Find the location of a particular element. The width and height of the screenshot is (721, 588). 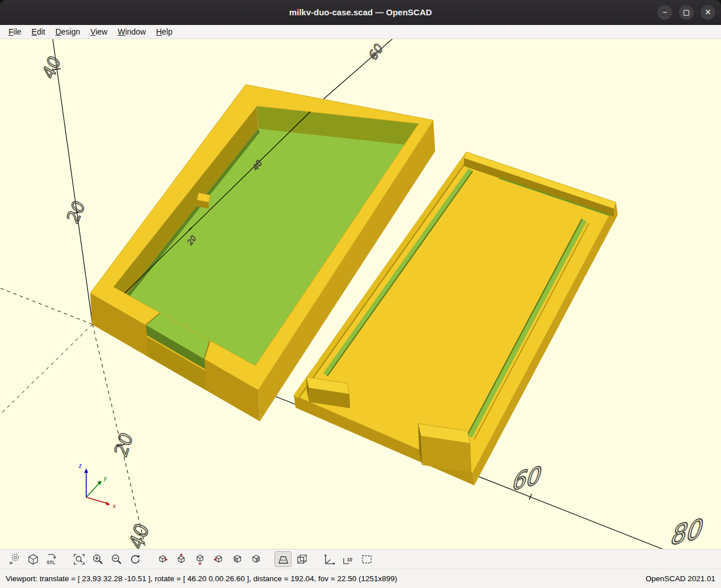

render-button is located at coordinates (33, 559).